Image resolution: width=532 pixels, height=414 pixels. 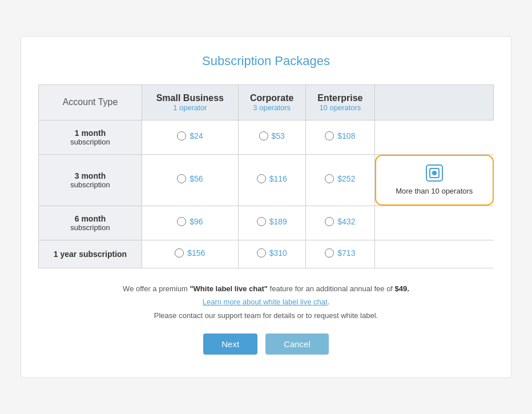 I want to click on info-line2: Learn more about white label live chat., so click(x=266, y=302).